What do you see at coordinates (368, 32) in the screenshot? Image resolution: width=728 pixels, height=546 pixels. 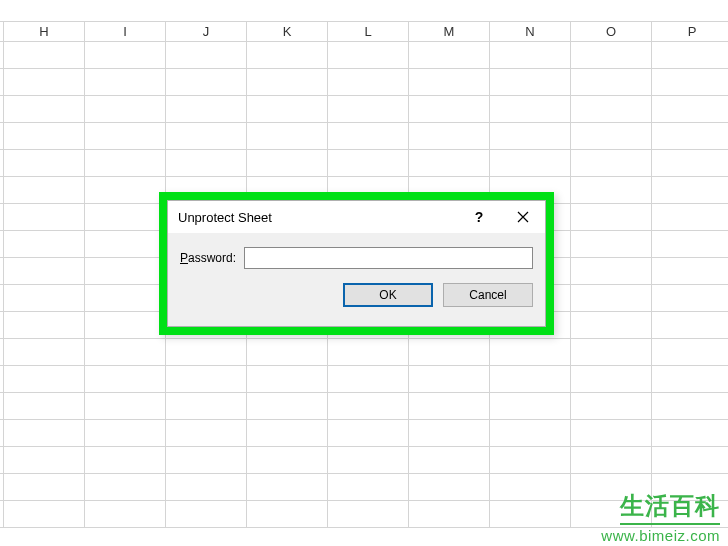 I see `column-header: L` at bounding box center [368, 32].